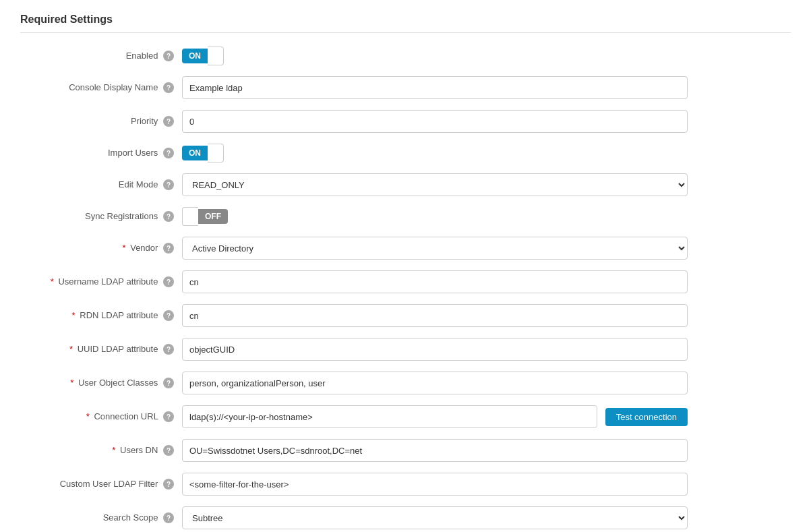  Describe the element at coordinates (101, 349) in the screenshot. I see `uuid-ldap-label: * UUID LDAP attribute ?` at that location.